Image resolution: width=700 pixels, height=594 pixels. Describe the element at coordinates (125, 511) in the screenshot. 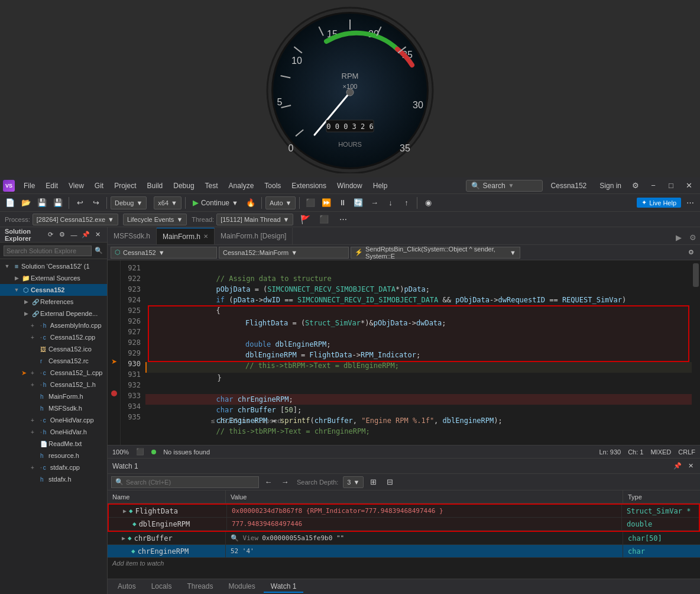

I see `flightdata-expand: ▶` at that location.